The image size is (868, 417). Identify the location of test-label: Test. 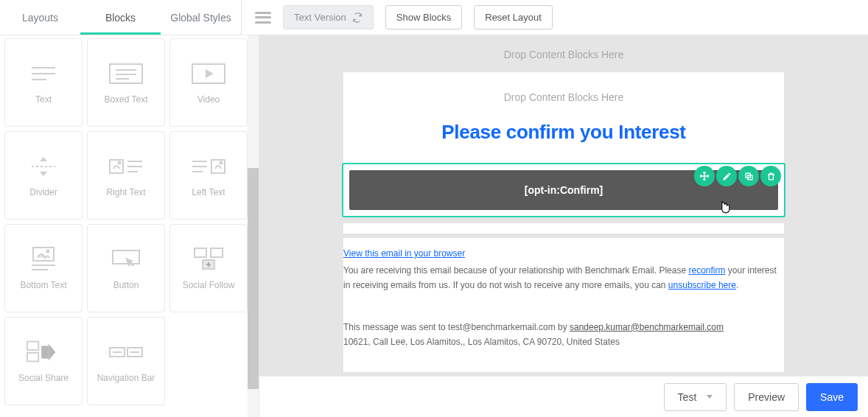
(687, 397).